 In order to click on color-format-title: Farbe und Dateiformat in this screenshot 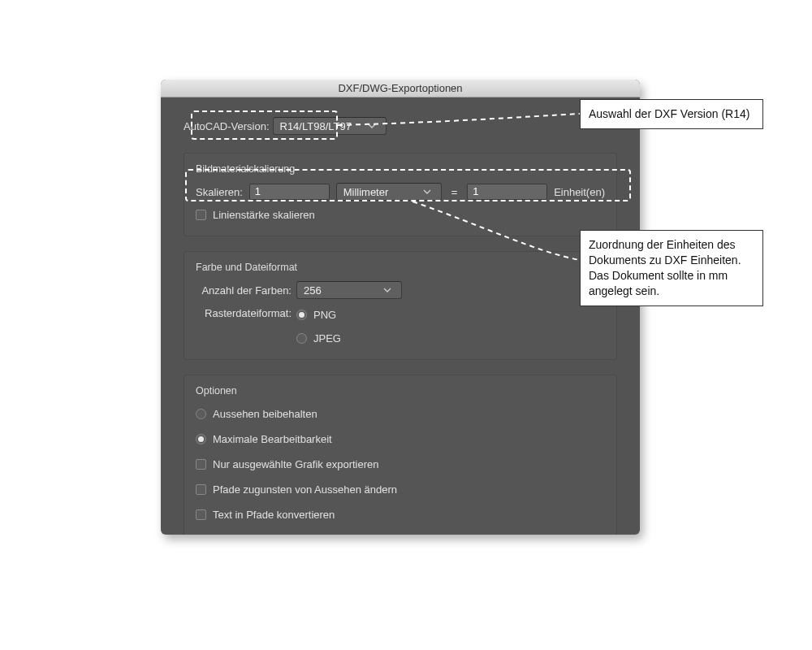, I will do `click(400, 267)`.